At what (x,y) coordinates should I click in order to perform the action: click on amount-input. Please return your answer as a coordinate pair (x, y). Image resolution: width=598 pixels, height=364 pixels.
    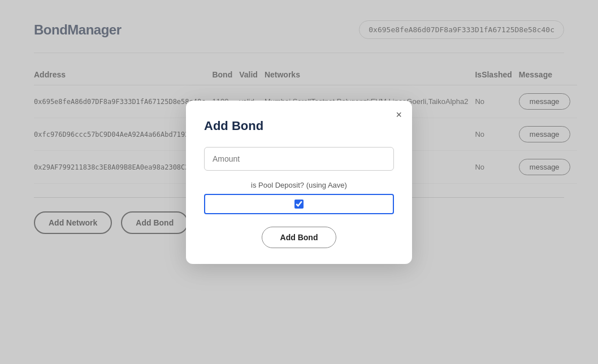
    Looking at the image, I should click on (299, 159).